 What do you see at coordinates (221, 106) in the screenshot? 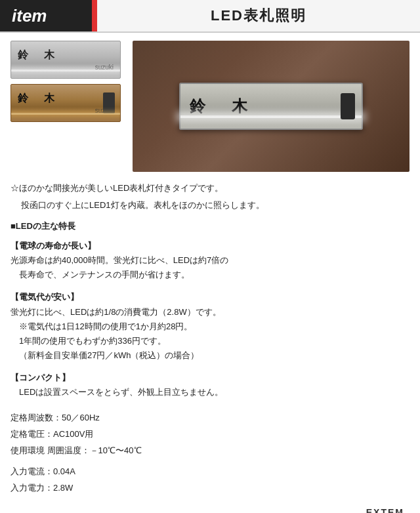
I see `large-nameplate-kanji: 鈴 木` at bounding box center [221, 106].